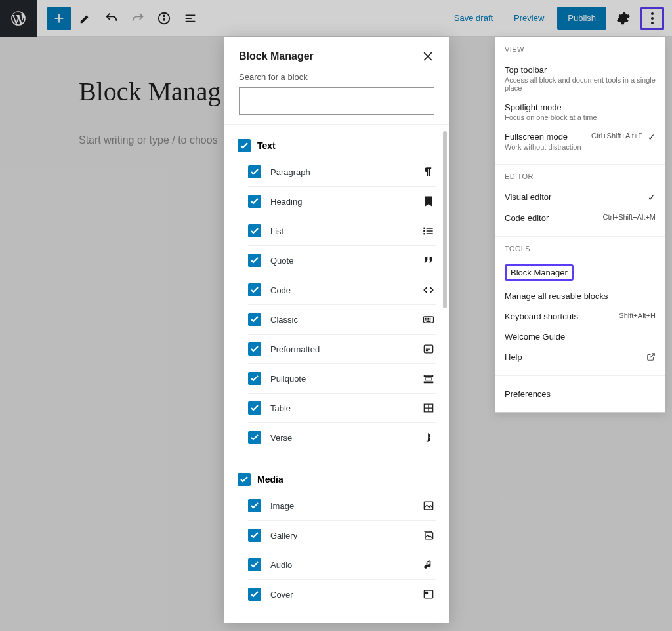 This screenshot has height=631, width=672. What do you see at coordinates (341, 379) in the screenshot?
I see `block-label: Pullquote` at bounding box center [341, 379].